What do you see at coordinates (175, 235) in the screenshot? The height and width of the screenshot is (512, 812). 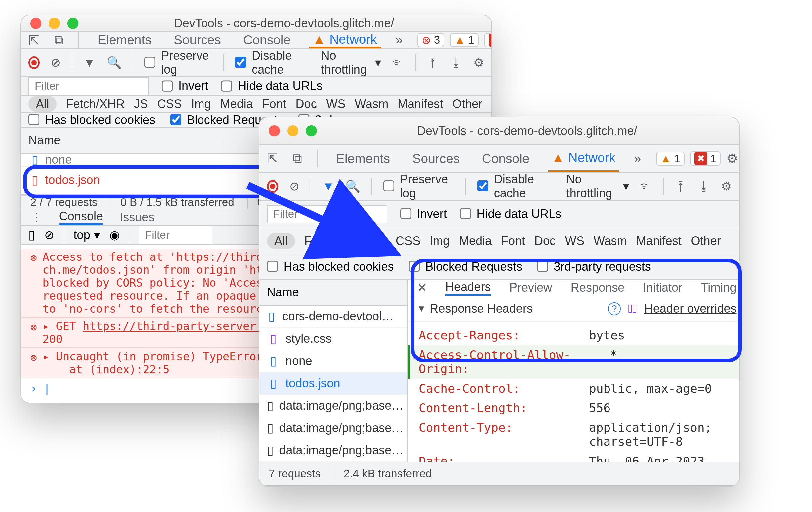 I see `console-filter-input` at bounding box center [175, 235].